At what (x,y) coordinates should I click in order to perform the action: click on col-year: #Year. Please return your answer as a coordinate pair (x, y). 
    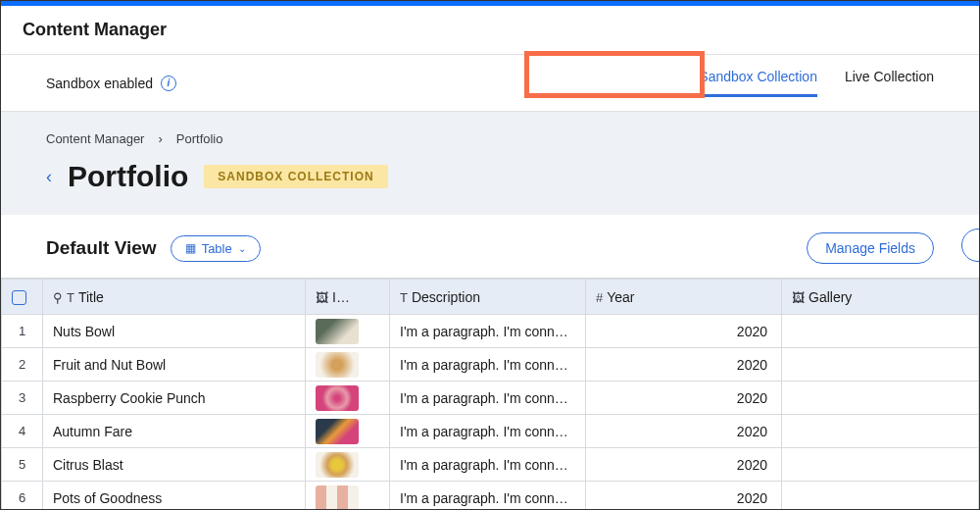
    Looking at the image, I should click on (684, 297).